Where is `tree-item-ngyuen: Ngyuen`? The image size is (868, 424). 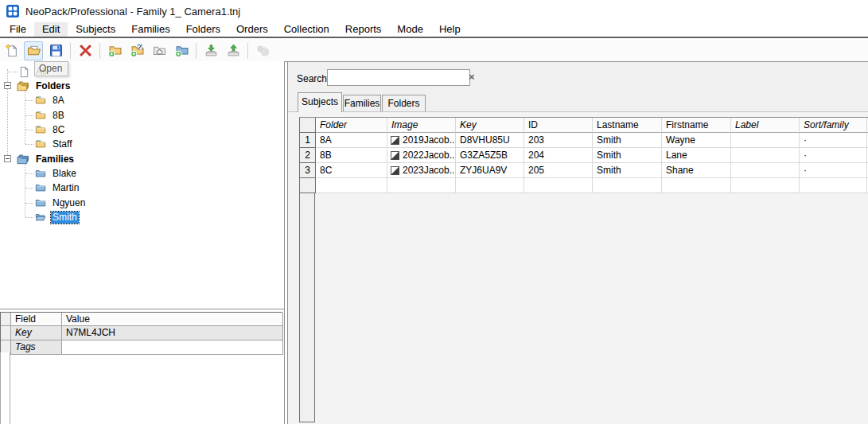 tree-item-ngyuen: Ngyuen is located at coordinates (43, 203).